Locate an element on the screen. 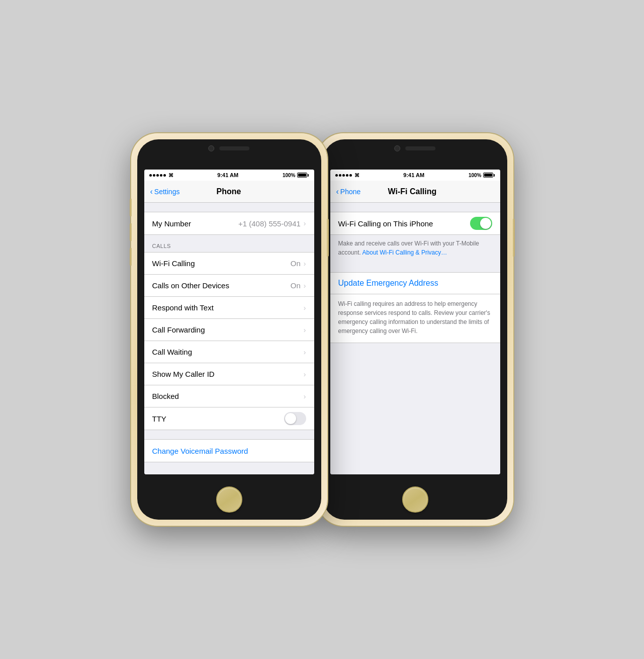 The height and width of the screenshot is (659, 644). battery-tip is located at coordinates (308, 175).